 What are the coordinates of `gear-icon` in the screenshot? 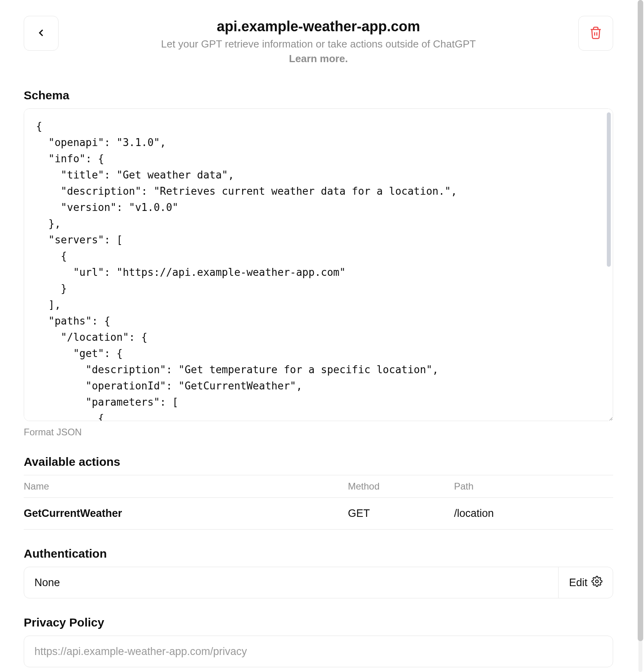 It's located at (597, 583).